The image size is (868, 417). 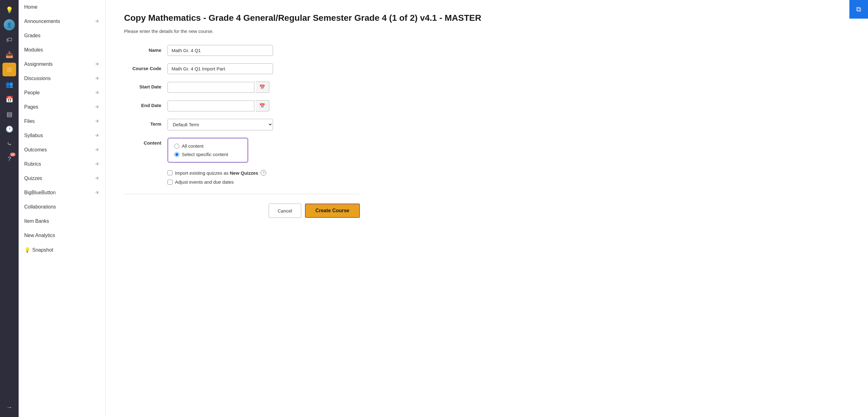 What do you see at coordinates (62, 235) in the screenshot?
I see `sidebar-item-new-analytics: New Analytics` at bounding box center [62, 235].